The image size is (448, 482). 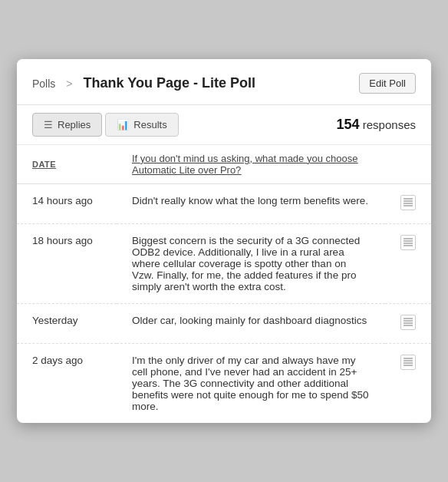 What do you see at coordinates (224, 82) in the screenshot?
I see `header: Polls > Thank You Page - Lite Poll Edit …` at bounding box center [224, 82].